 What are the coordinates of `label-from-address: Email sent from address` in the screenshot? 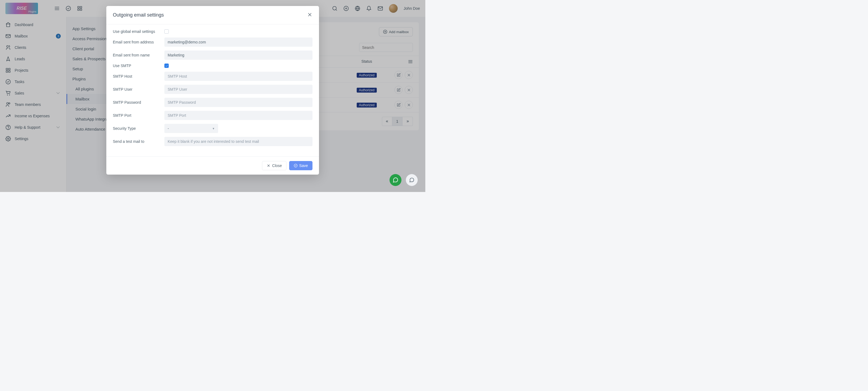 It's located at (139, 42).